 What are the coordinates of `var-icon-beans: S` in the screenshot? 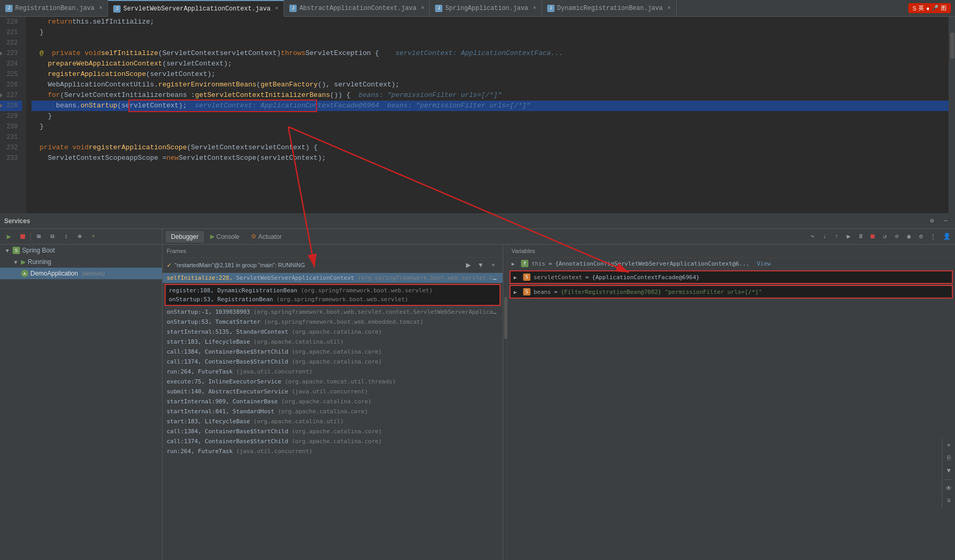 It's located at (527, 292).